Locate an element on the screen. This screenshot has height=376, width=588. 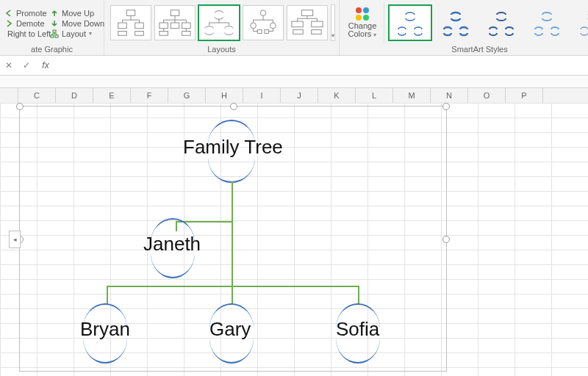
cancel-formula-button: ✕ is located at coordinates (9, 65).